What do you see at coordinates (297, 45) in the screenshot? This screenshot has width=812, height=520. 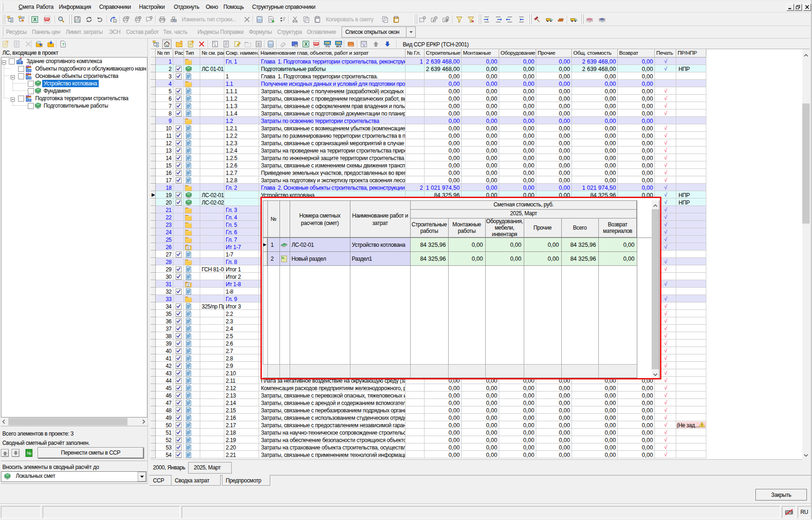 I see `svg-text: F` at bounding box center [297, 45].